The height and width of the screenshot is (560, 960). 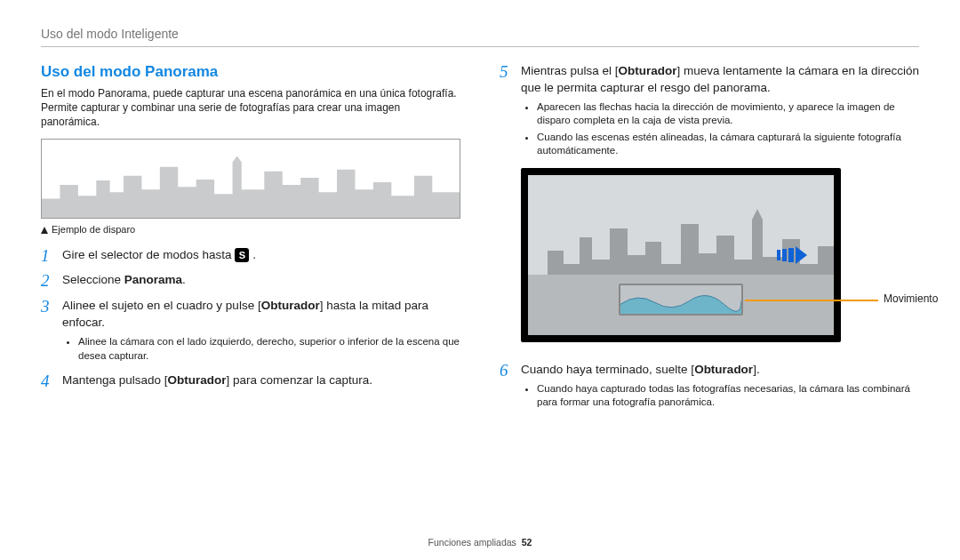 I want to click on step-text: Seleccione Panorama., so click(x=261, y=281).